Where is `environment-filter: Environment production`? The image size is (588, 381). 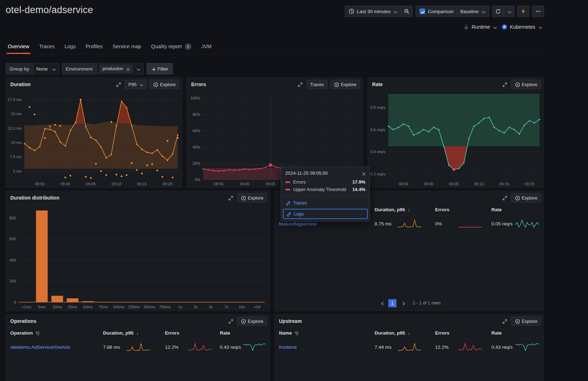 environment-filter: Environment production is located at coordinates (103, 69).